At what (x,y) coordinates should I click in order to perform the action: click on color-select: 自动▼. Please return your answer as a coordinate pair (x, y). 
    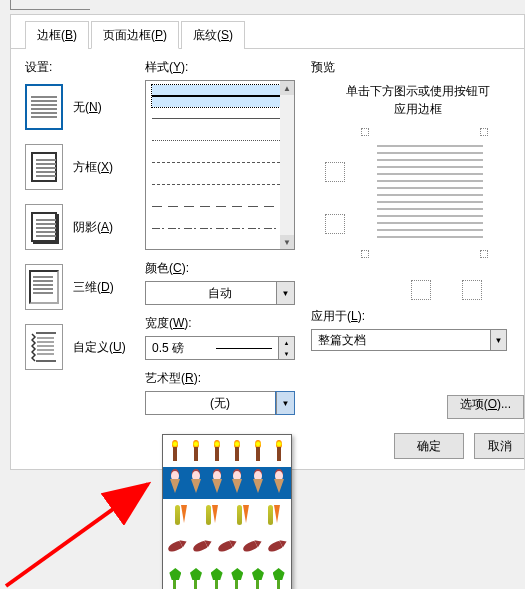
    Looking at the image, I should click on (220, 293).